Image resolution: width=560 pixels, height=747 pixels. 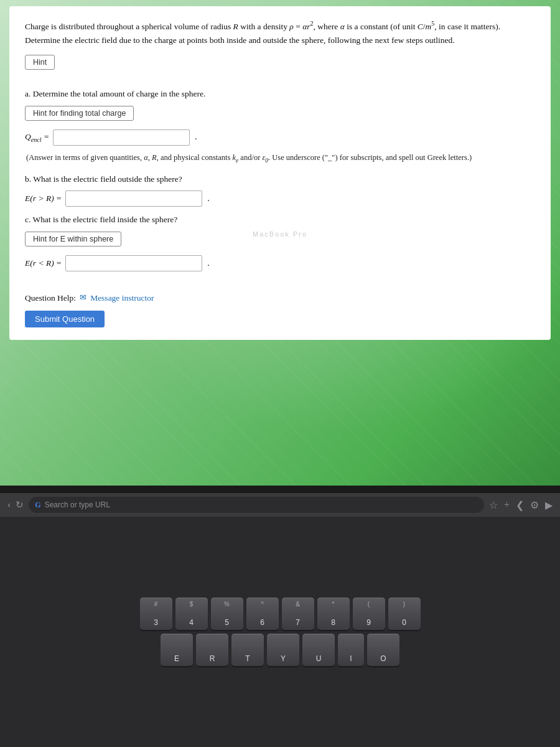 I want to click on hint-e-within-button: Hint for E within sphere, so click(x=73, y=239).